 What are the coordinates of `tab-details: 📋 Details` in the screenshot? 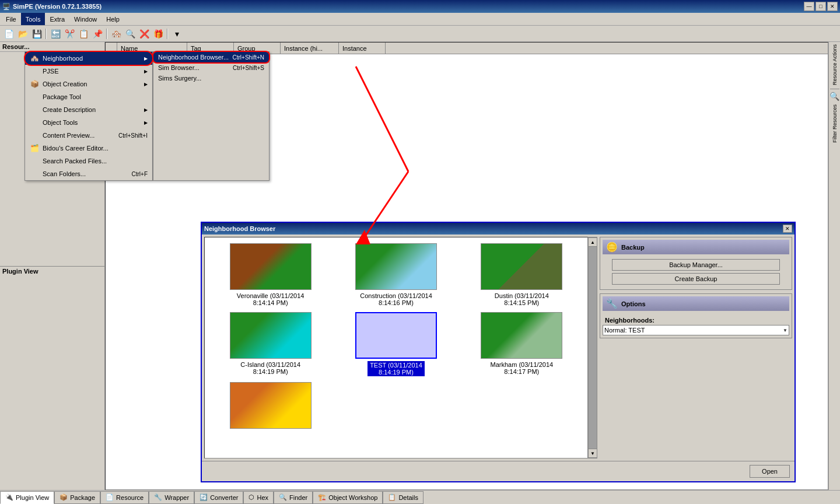 It's located at (403, 498).